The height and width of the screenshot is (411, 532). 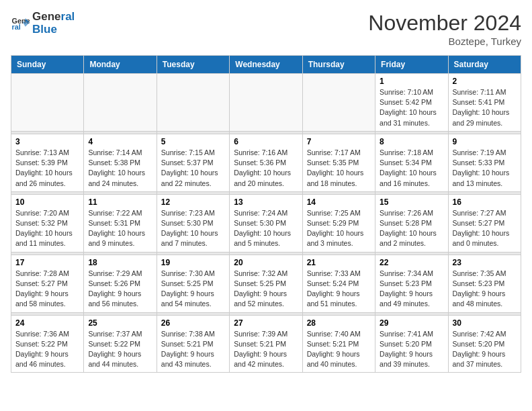 I want to click on day-info: Sunrise: 7:32 AM Sunset: 5:25 PM Dayligh…, so click(x=266, y=289).